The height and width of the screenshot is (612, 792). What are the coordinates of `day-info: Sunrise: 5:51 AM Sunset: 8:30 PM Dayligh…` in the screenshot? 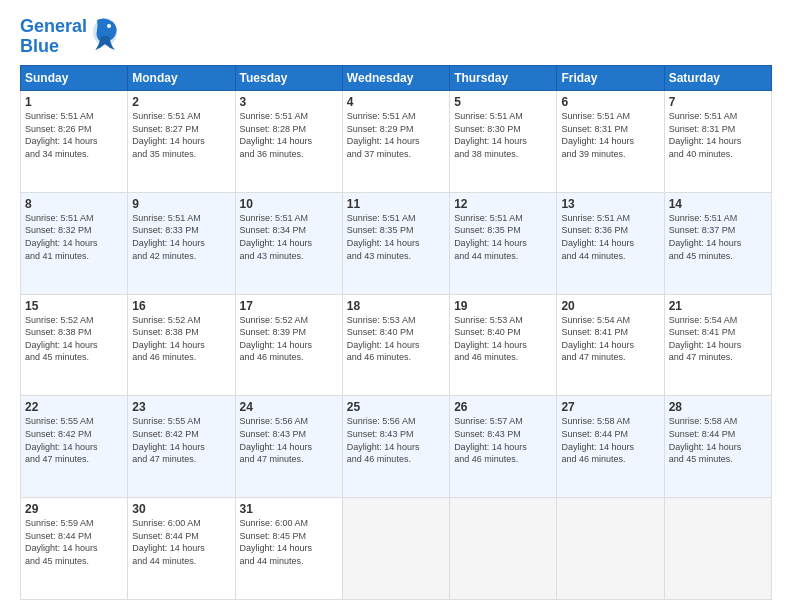 It's located at (503, 135).